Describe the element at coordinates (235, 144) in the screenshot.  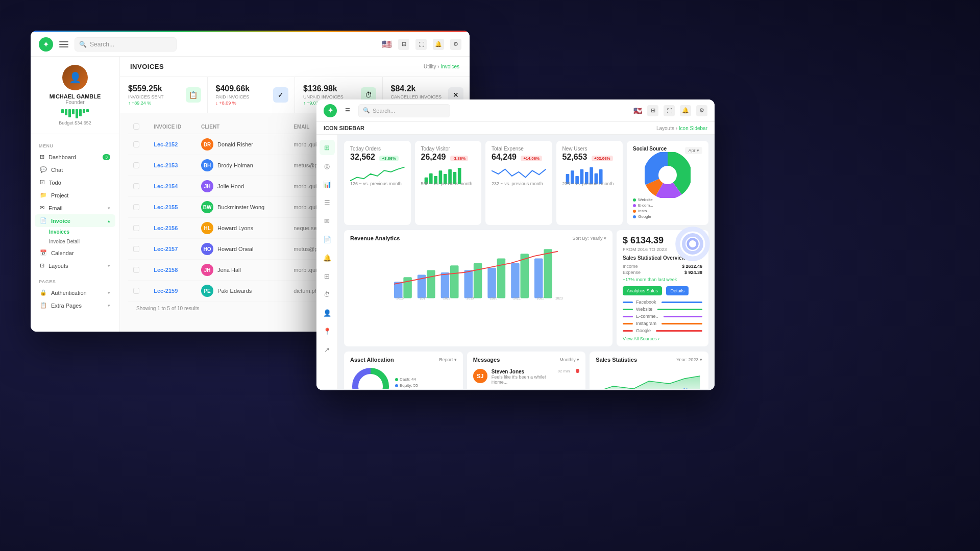
I see `client-name: Donald Risher` at that location.